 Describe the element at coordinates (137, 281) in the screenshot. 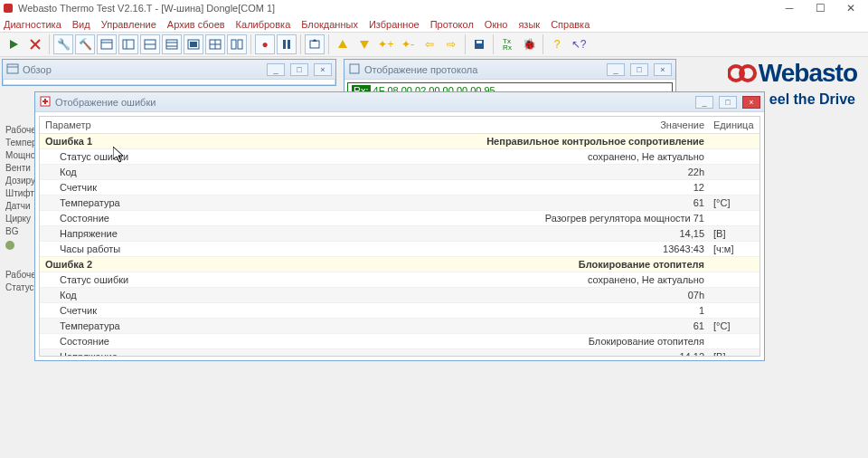

I see `cell-parameter: Статус ошибки` at that location.